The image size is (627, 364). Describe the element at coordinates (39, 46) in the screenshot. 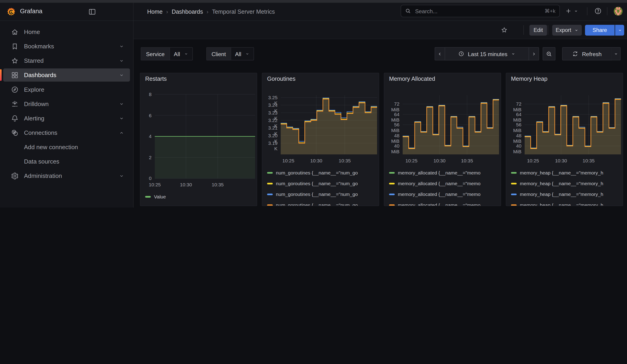

I see `sidebar-item-label: Bookmarks` at that location.